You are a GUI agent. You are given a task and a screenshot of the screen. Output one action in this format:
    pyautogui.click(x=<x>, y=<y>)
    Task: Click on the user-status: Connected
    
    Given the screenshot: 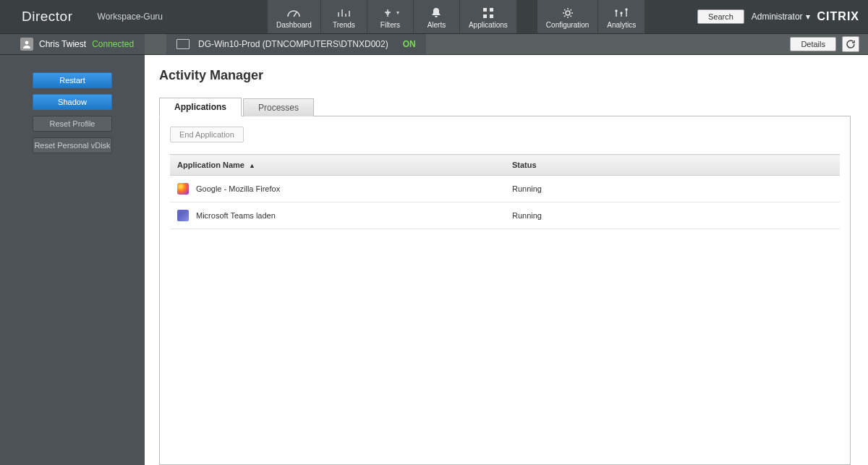 What is the action you would take?
    pyautogui.click(x=113, y=44)
    